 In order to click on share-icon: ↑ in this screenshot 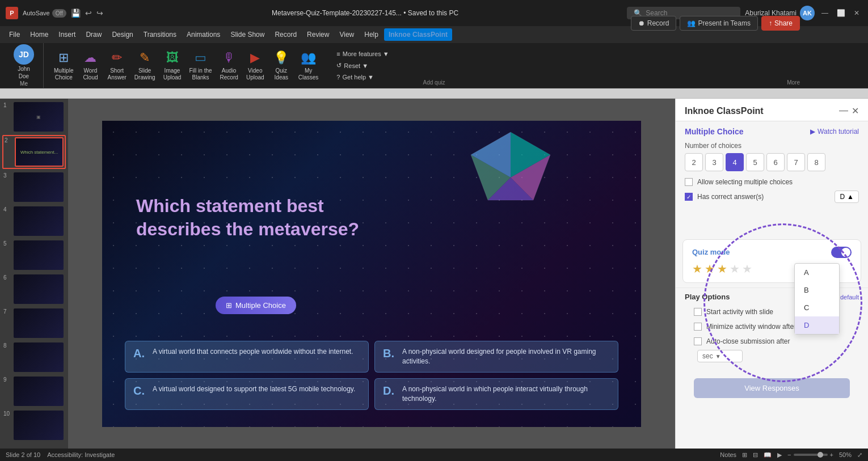, I will do `click(770, 23)`.